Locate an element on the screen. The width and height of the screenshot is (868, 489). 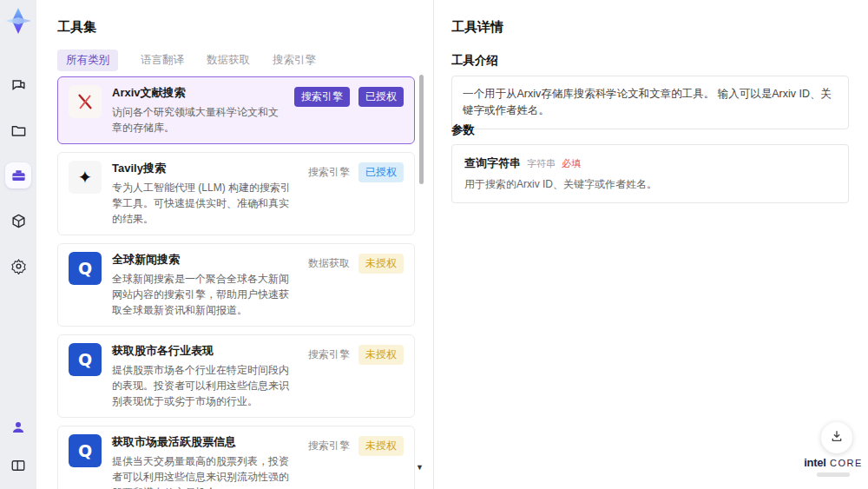
tool-card-tavily: ✦ Tavily搜索 专为人工智能代理 (LLM) 构建的搜索引擎工具。可快速提… is located at coordinates (236, 194).